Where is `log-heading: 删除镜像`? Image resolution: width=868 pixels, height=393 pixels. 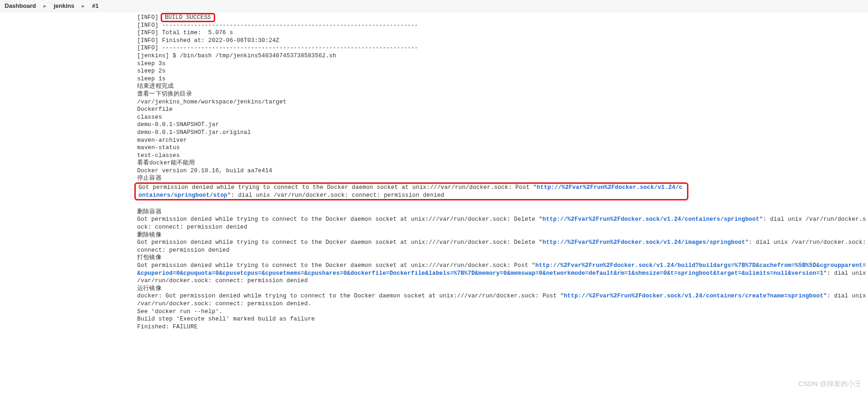
log-heading: 删除镜像 is located at coordinates (150, 235).